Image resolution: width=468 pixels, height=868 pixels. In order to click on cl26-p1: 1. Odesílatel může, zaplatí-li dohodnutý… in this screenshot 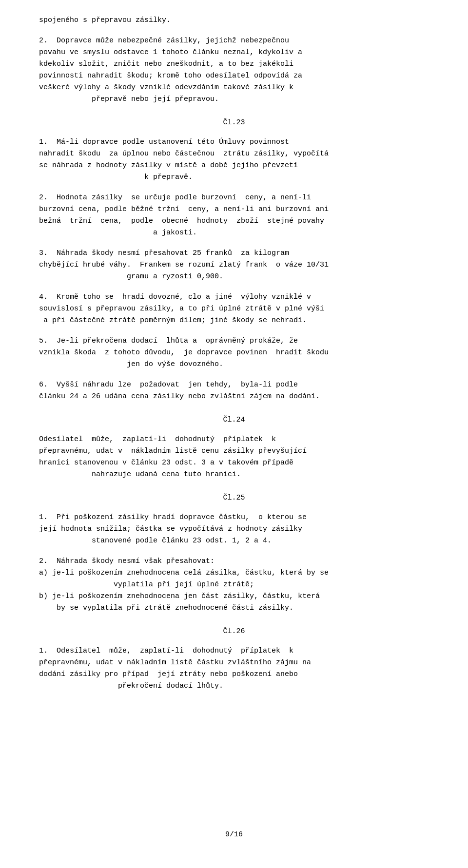, I will do `click(234, 669)`.